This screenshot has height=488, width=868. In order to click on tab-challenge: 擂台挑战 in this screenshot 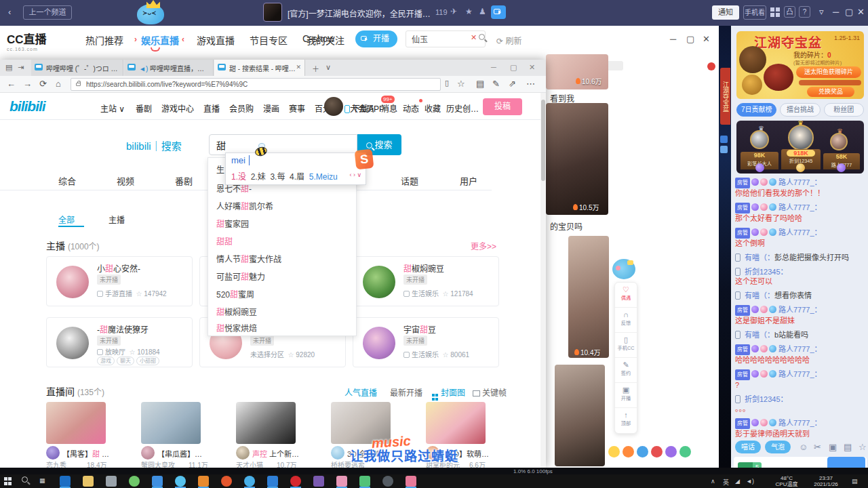, I will do `click(800, 110)`.